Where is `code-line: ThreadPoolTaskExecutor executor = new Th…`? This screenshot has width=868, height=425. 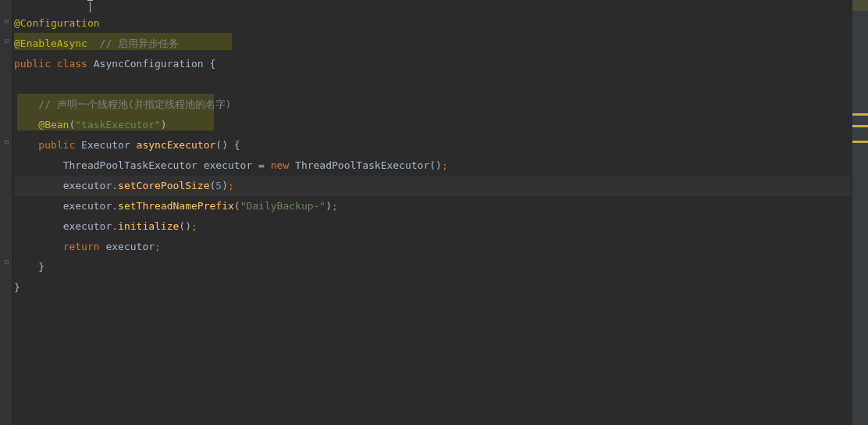 code-line: ThreadPoolTaskExecutor executor = new Th… is located at coordinates (432, 166).